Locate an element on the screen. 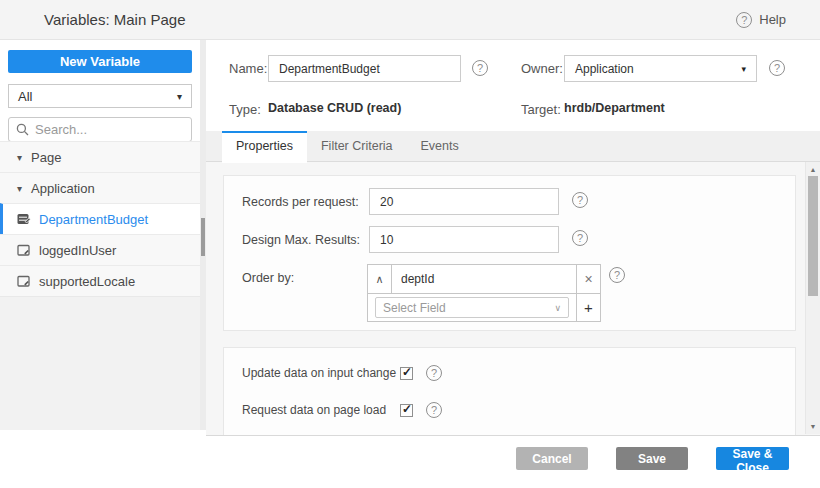  plus-icon: + is located at coordinates (588, 308).